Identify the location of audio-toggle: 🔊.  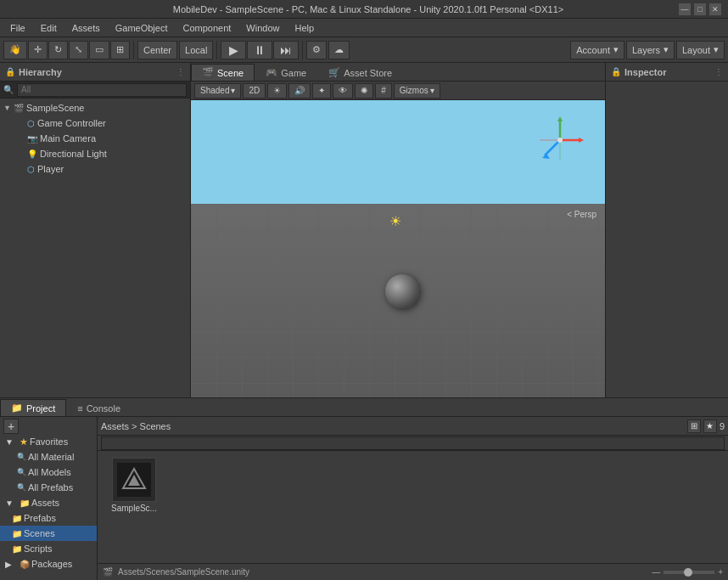
(300, 91).